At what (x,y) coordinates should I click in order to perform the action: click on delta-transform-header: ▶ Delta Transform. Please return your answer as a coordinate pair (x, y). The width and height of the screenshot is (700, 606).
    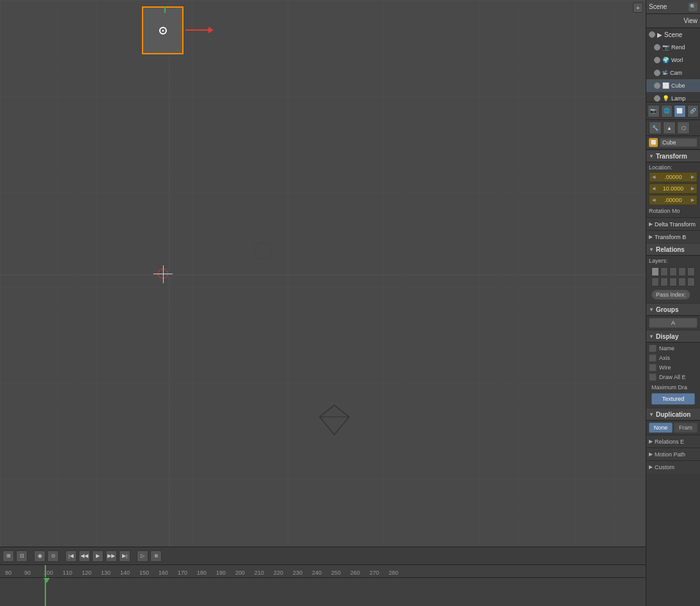
    Looking at the image, I should click on (673, 224).